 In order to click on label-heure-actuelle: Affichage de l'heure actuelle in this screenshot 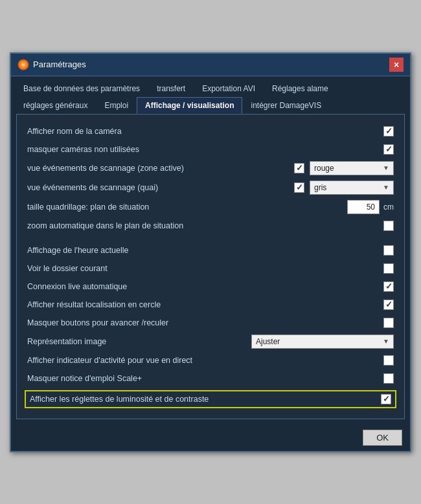, I will do `click(205, 250)`.